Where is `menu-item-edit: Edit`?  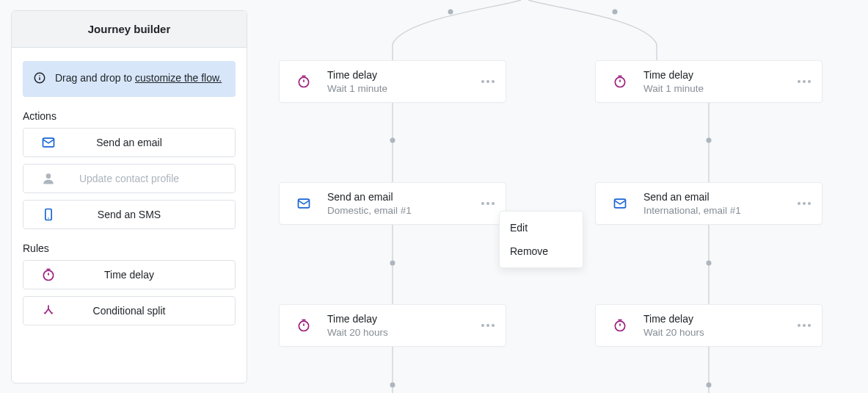
menu-item-edit: Edit is located at coordinates (541, 228).